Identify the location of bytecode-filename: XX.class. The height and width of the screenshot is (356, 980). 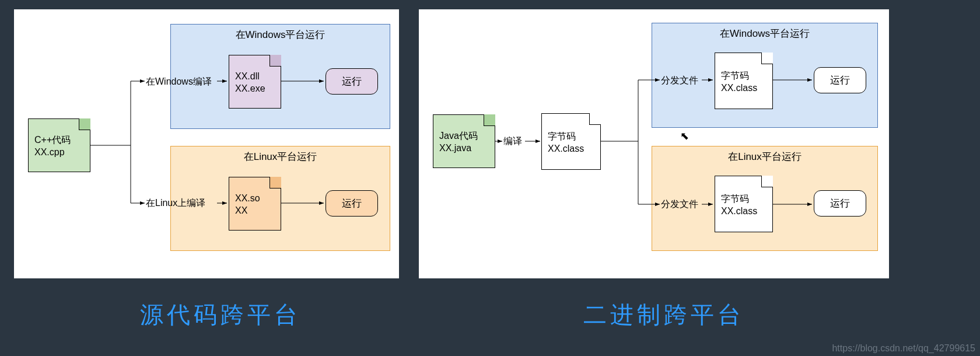
(571, 149).